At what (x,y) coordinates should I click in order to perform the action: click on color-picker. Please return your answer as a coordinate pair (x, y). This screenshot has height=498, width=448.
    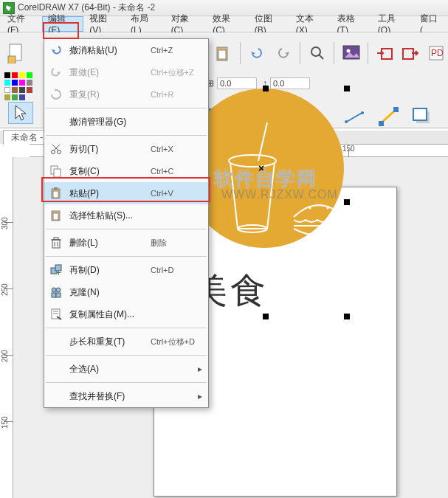
    Looking at the image, I should click on (21, 83).